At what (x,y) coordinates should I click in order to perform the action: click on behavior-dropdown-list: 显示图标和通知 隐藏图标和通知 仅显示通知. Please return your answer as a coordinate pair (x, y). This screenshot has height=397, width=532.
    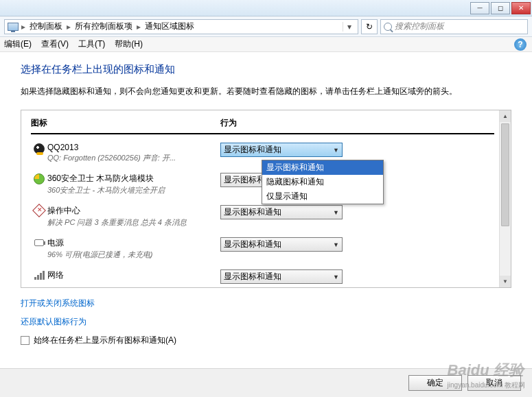
    Looking at the image, I should click on (323, 182).